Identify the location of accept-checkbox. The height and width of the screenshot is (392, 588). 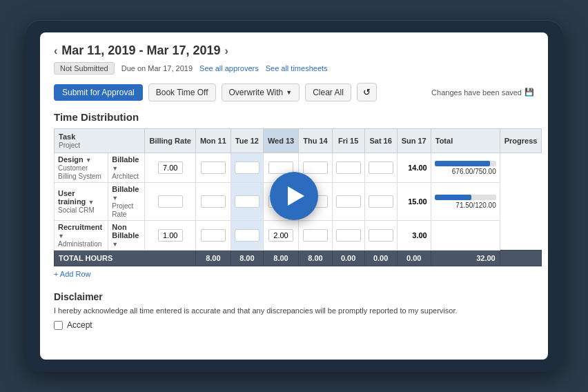
(58, 326).